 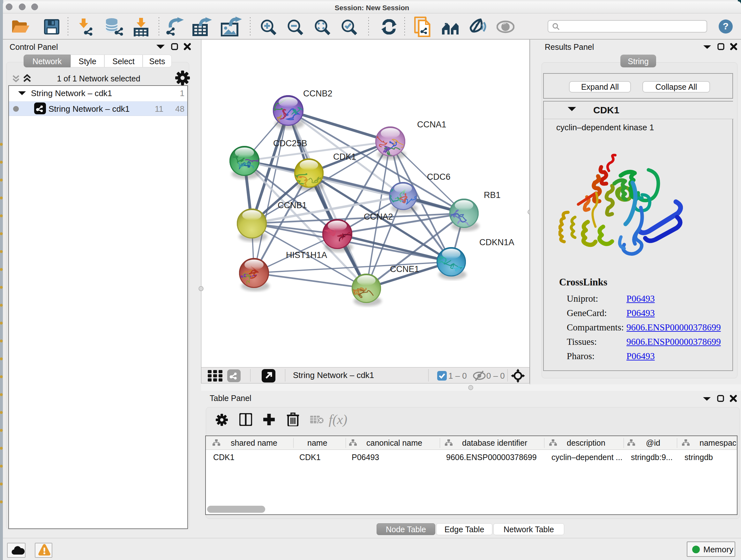 What do you see at coordinates (379, 217) in the screenshot?
I see `svg-text: CCNA2` at bounding box center [379, 217].